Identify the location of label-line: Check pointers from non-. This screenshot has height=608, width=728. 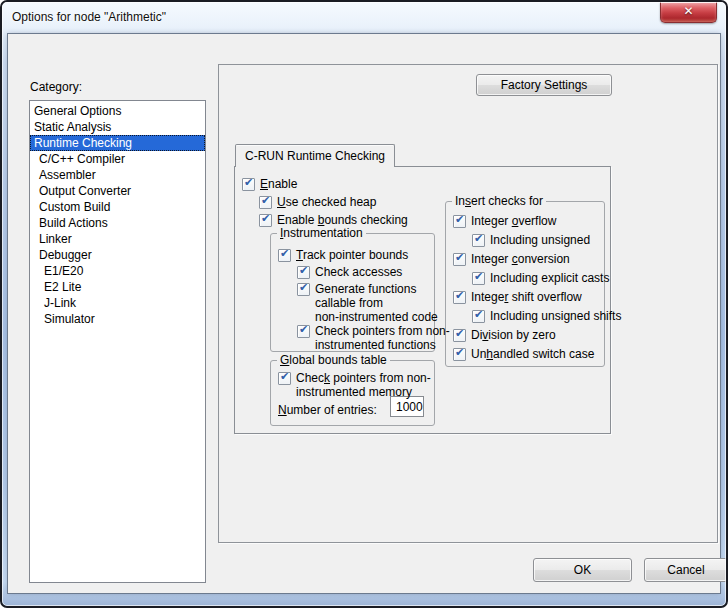
(382, 331).